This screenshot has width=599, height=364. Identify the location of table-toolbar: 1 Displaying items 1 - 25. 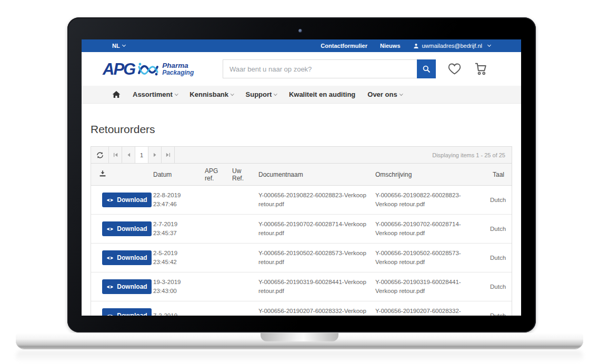
(301, 155).